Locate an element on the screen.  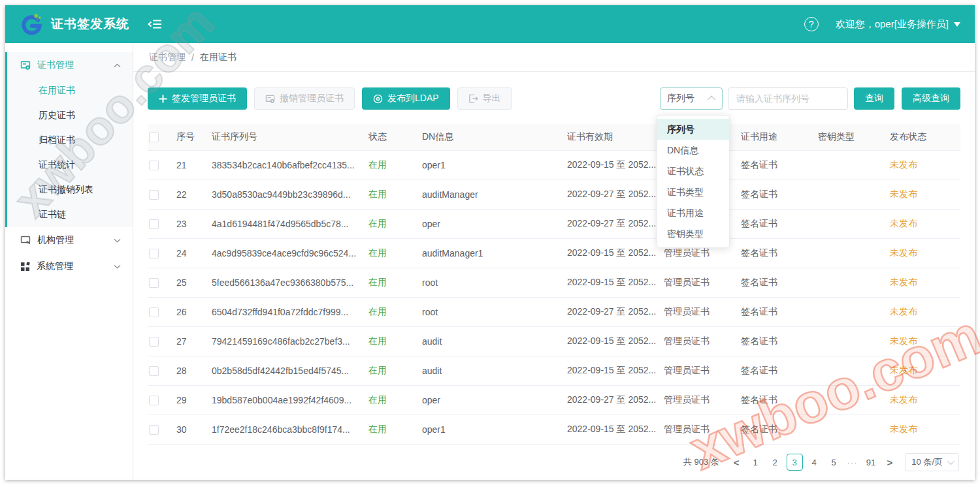
sidebar-item-cert-revocation-list: 证书撤销列表 is located at coordinates (70, 190).